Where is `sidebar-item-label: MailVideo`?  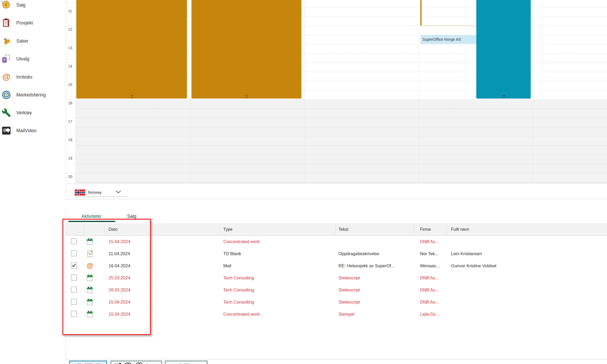
sidebar-item-label: MailVideo is located at coordinates (26, 131).